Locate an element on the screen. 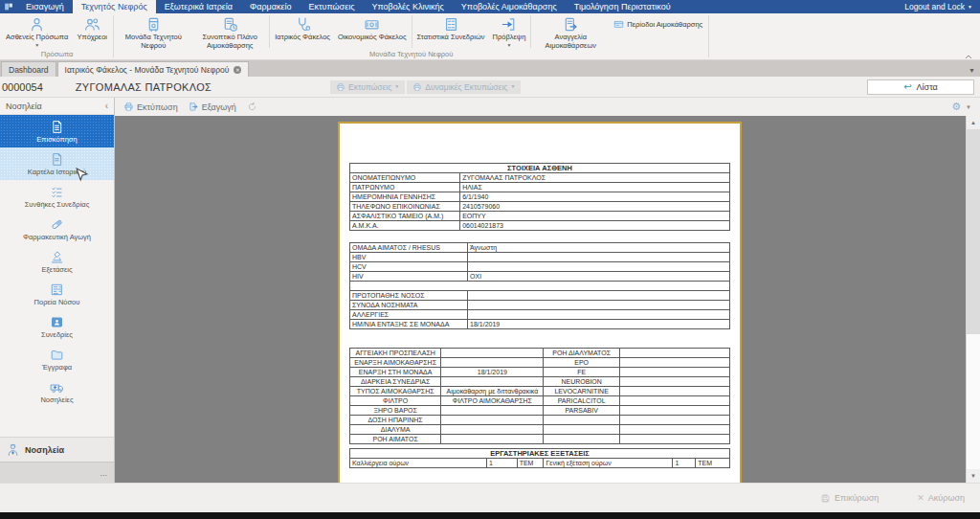  export-button: Εξαγωγή is located at coordinates (212, 107).